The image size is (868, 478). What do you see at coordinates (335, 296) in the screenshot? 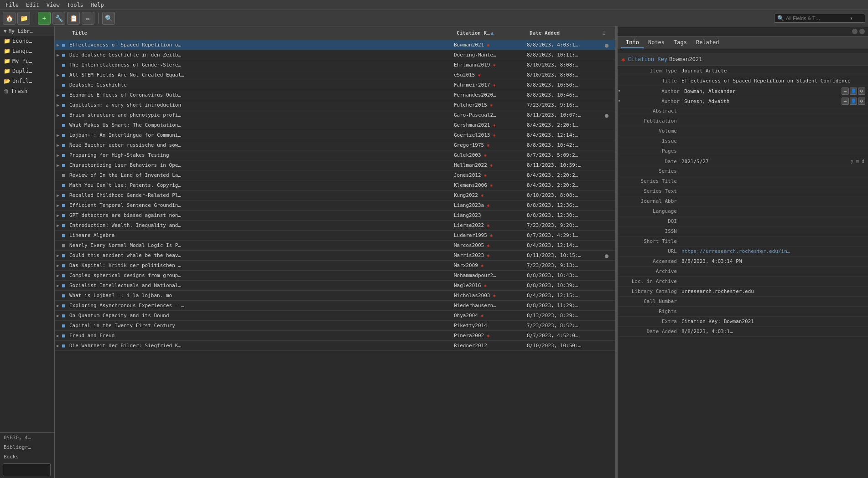
I see `table-row: ■ What is Lojban? =: i la lojban. mo Nic…` at bounding box center [335, 296].